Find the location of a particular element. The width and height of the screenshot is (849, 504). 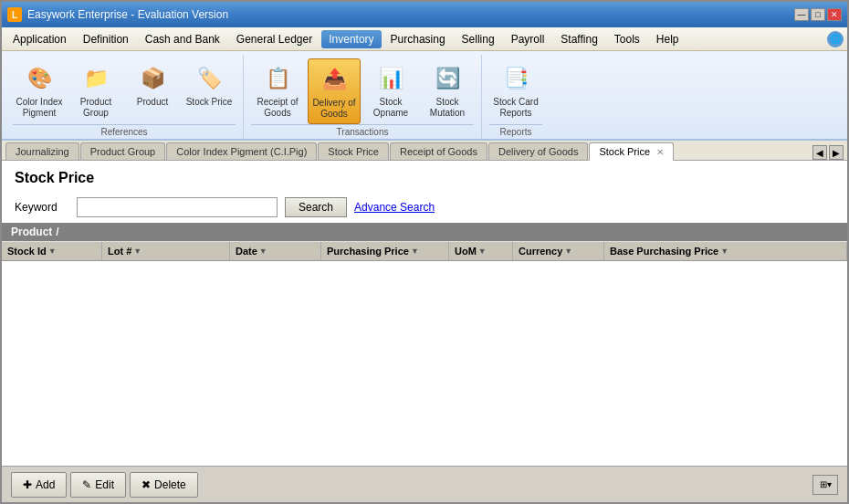

tab-stock-price-active: Stock Price ✕ is located at coordinates (632, 152).